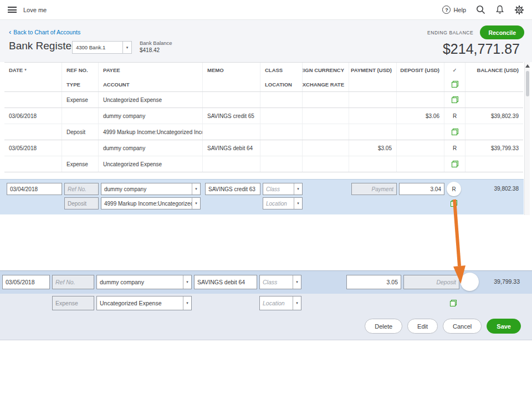 The width and height of the screenshot is (532, 399). What do you see at coordinates (462, 326) in the screenshot?
I see `cancel-button: Cancel` at bounding box center [462, 326].